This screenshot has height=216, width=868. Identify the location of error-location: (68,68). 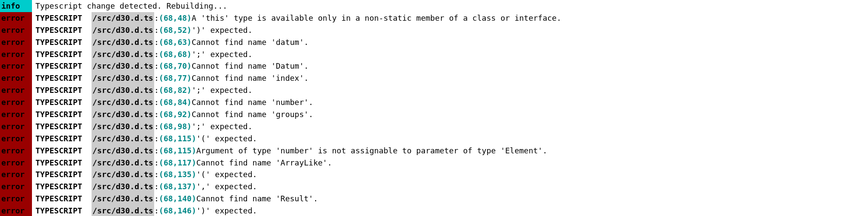
(175, 54).